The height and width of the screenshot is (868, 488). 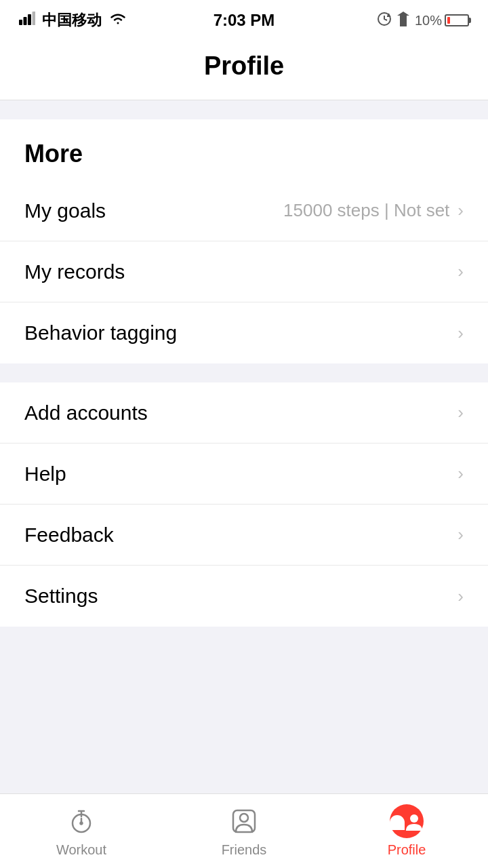 I want to click on settings-right: ›, so click(x=461, y=597).